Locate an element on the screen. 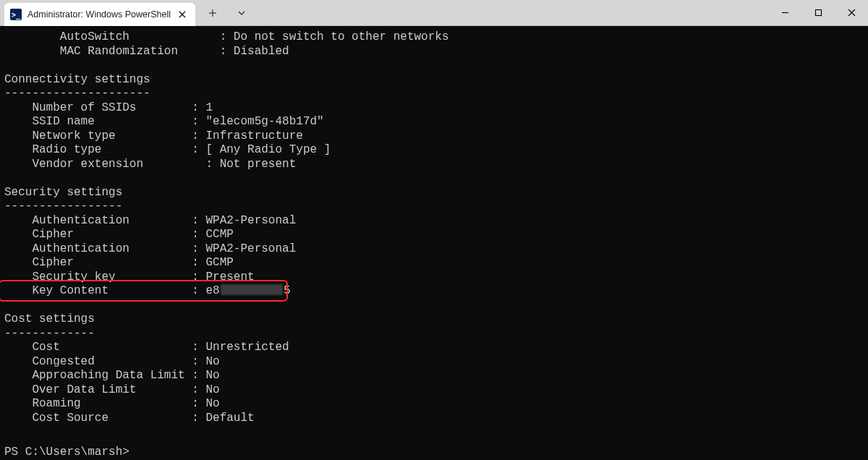 This screenshot has width=868, height=460. field-key: SSID name is located at coordinates (95, 122).